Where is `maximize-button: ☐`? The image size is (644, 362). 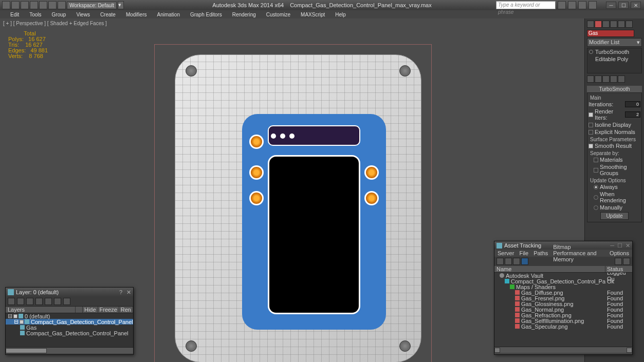
maximize-button: ☐ is located at coordinates (623, 5).